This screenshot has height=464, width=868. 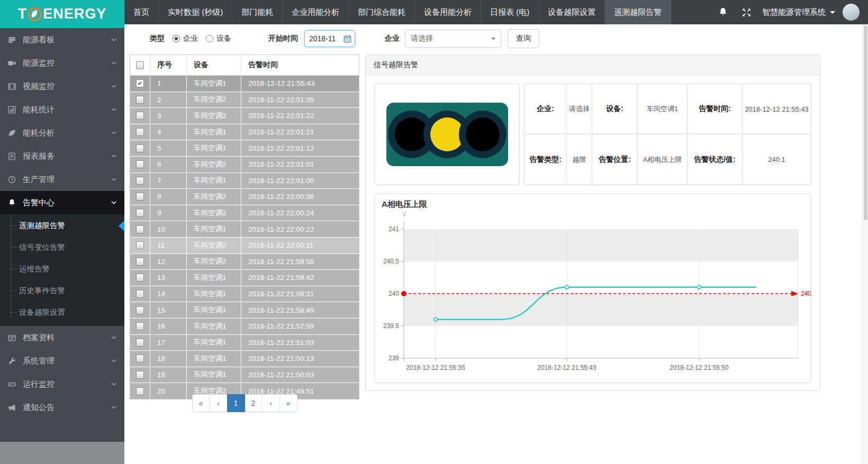 I want to click on avatar, so click(x=851, y=12).